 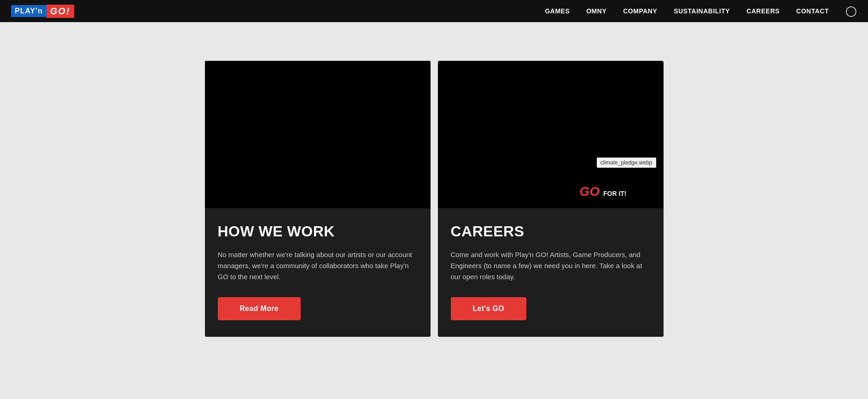 I want to click on nav-careers: CAREERS, so click(x=763, y=11).